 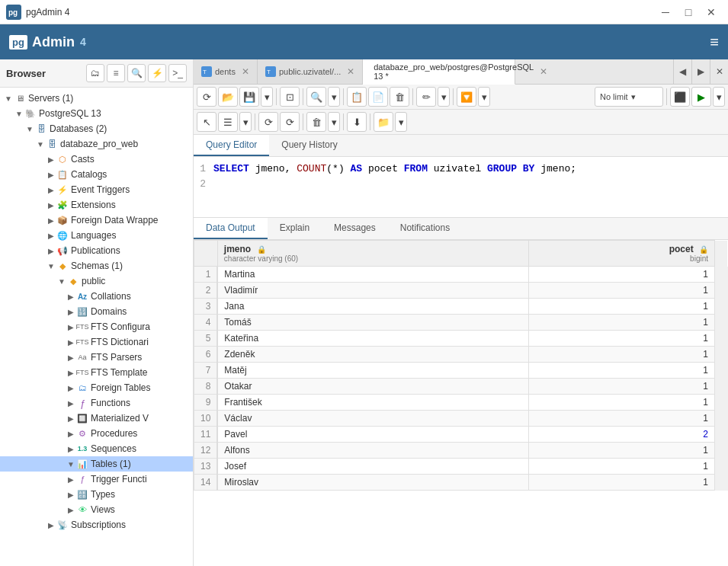 I want to click on refresh-button: ⟳, so click(x=207, y=97).